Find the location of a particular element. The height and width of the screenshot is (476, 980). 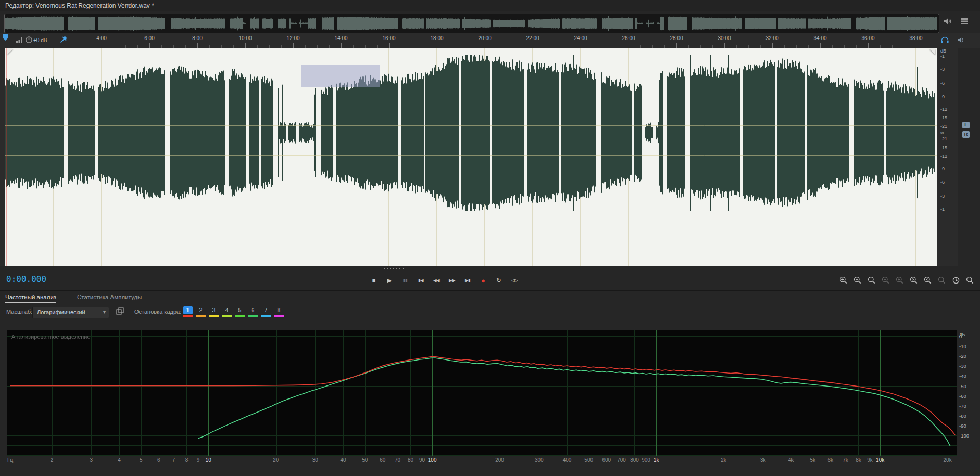

panel-resize-grip is located at coordinates (394, 268).